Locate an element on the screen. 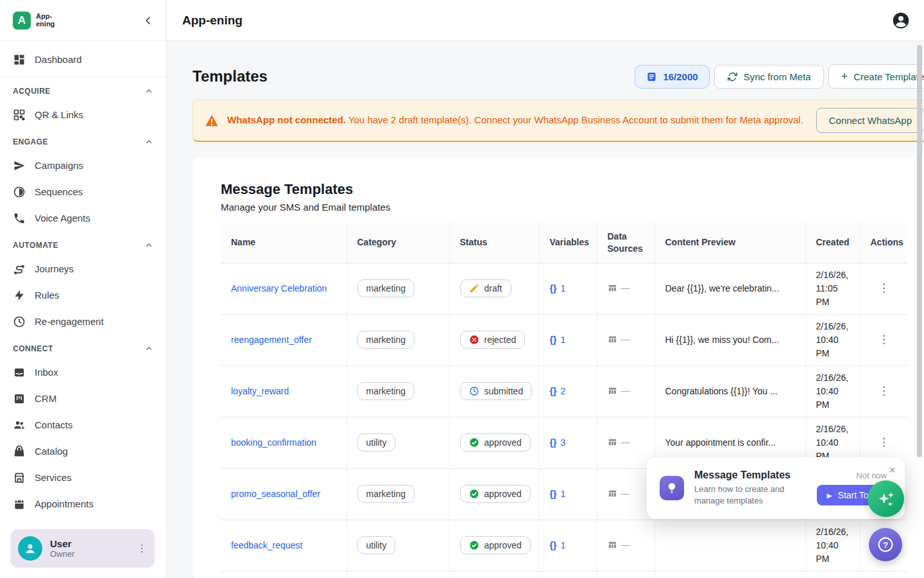 Image resolution: width=924 pixels, height=578 pixels. sidebar-item-label: Rules is located at coordinates (47, 295).